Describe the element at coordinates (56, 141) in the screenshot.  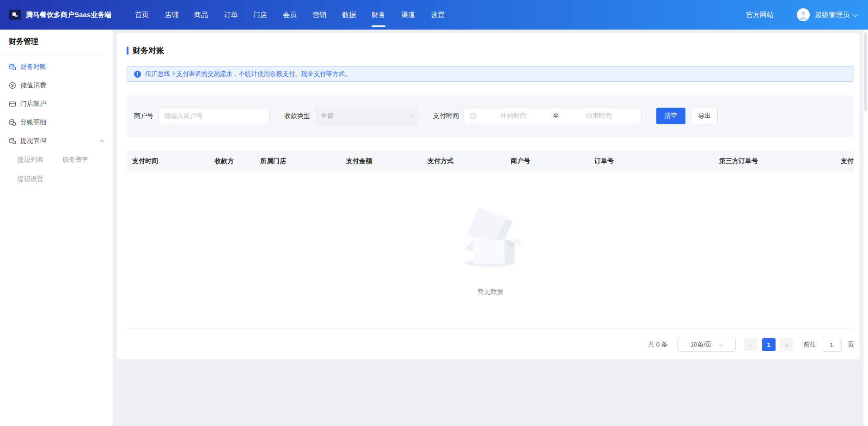
I see `sidebar-item-withdraw-management: 提现管理` at that location.